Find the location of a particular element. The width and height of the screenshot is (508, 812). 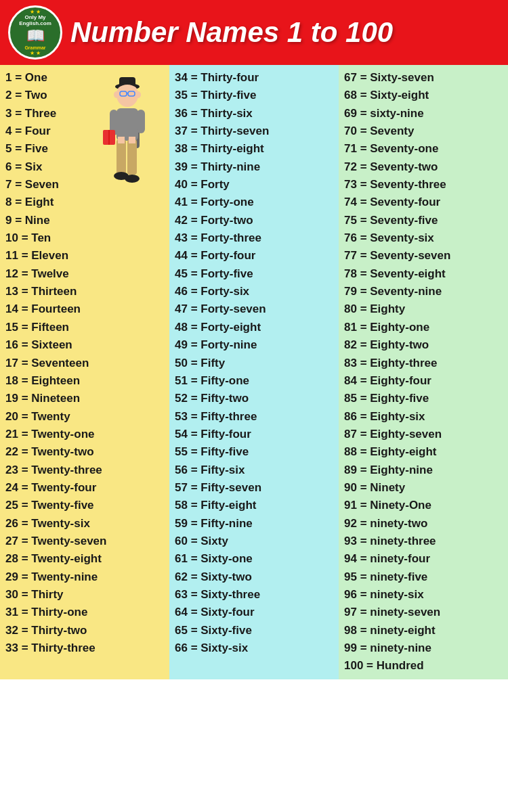

logo-book-icon: 📖 is located at coordinates (35, 36).